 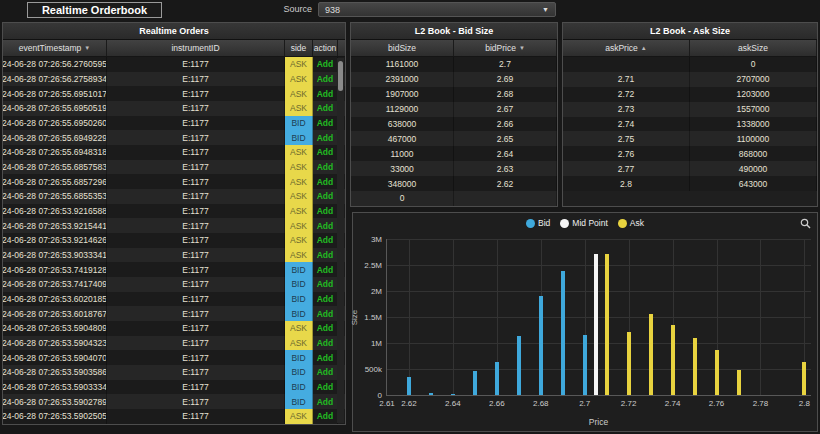 What do you see at coordinates (174, 328) in the screenshot?
I see `table-row: 2024-06-28 07:26:53.590480973E:1177ASKAd…` at bounding box center [174, 328].